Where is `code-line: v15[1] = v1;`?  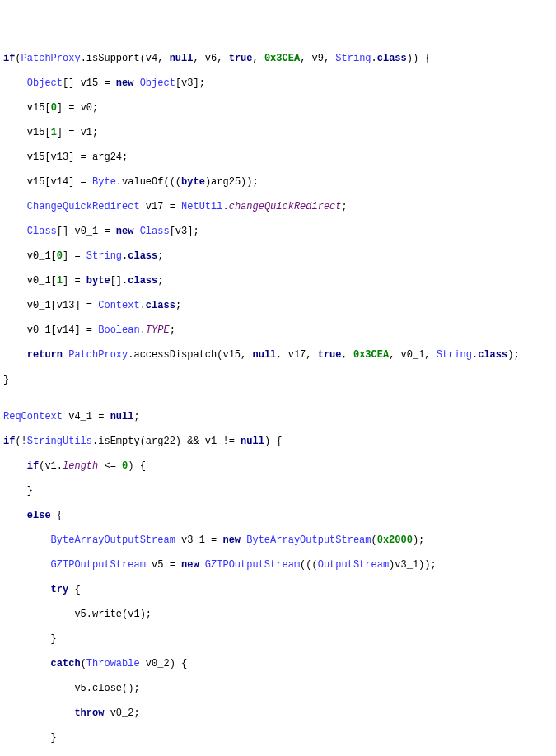 code-line: v15[1] = v1; is located at coordinates (278, 133).